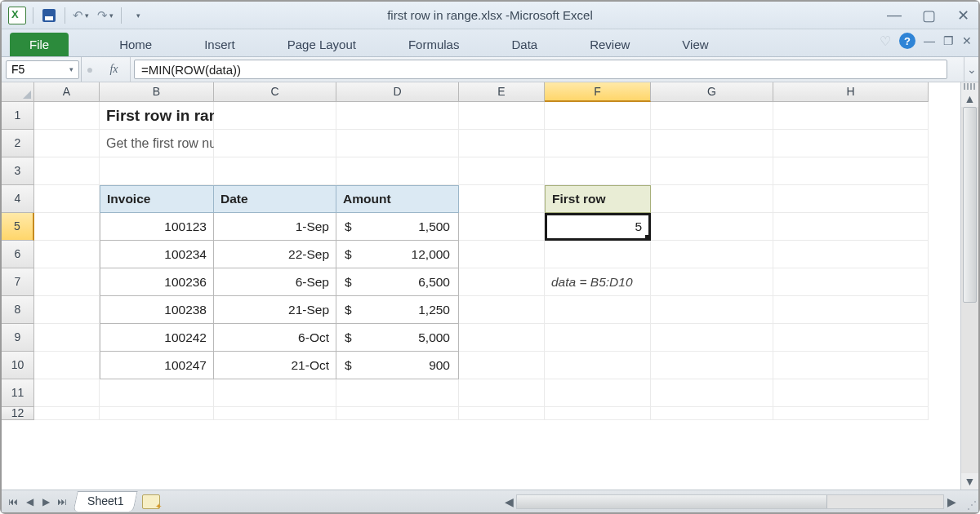 Image resolution: width=980 pixels, height=514 pixels. Describe the element at coordinates (949, 41) in the screenshot. I see `workbook-restore: ❐` at that location.